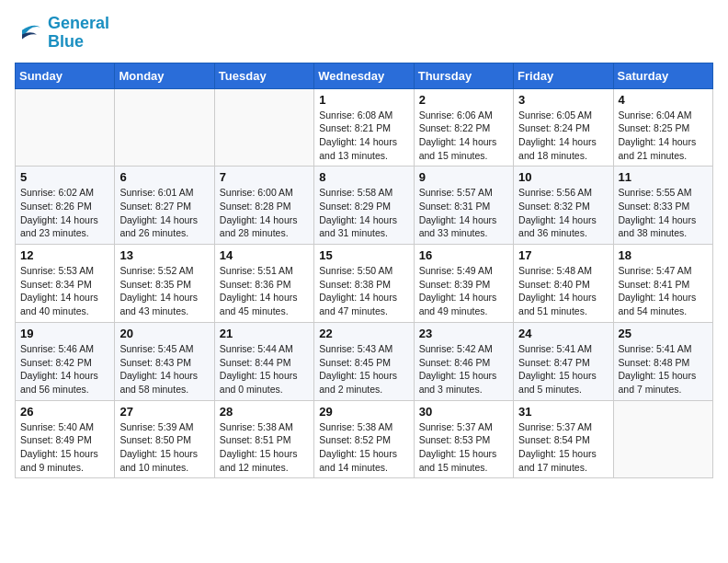 The image size is (728, 563). Describe the element at coordinates (364, 291) in the screenshot. I see `day-info: Sunrise: 5:50 AMSunset: 8:38 PMDaylight:…` at that location.